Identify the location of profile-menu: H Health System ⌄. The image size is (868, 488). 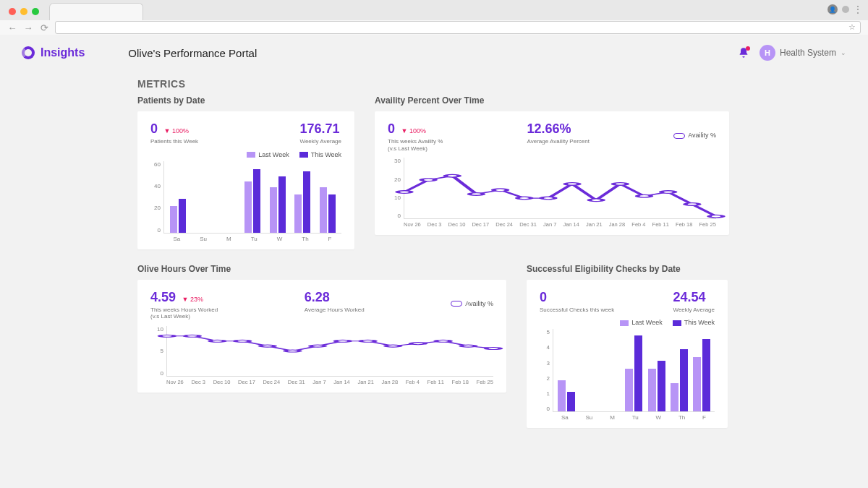
(803, 53).